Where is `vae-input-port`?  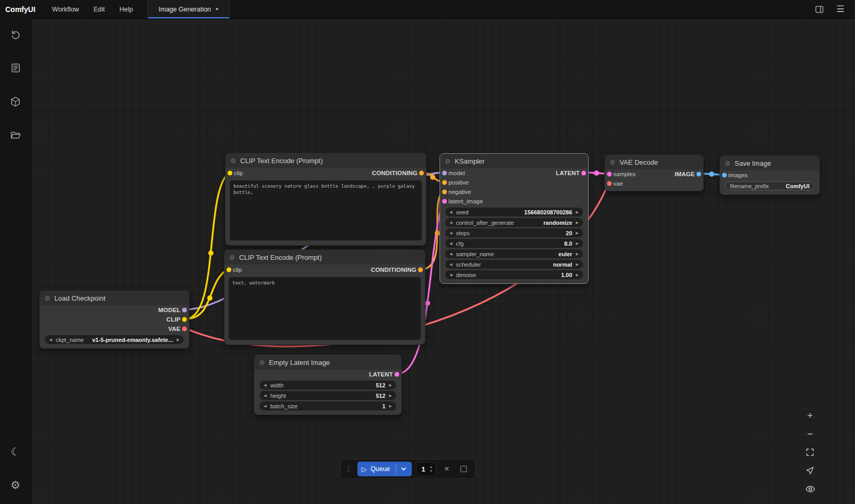
vae-input-port is located at coordinates (609, 184).